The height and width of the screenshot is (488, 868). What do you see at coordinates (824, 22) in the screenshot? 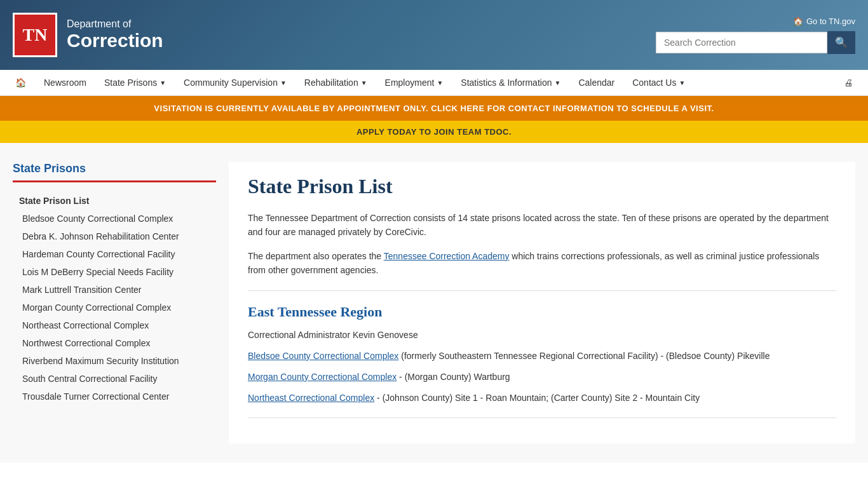
I see `go-to-tn-link: 🏠 Go to TN.gov` at bounding box center [824, 22].